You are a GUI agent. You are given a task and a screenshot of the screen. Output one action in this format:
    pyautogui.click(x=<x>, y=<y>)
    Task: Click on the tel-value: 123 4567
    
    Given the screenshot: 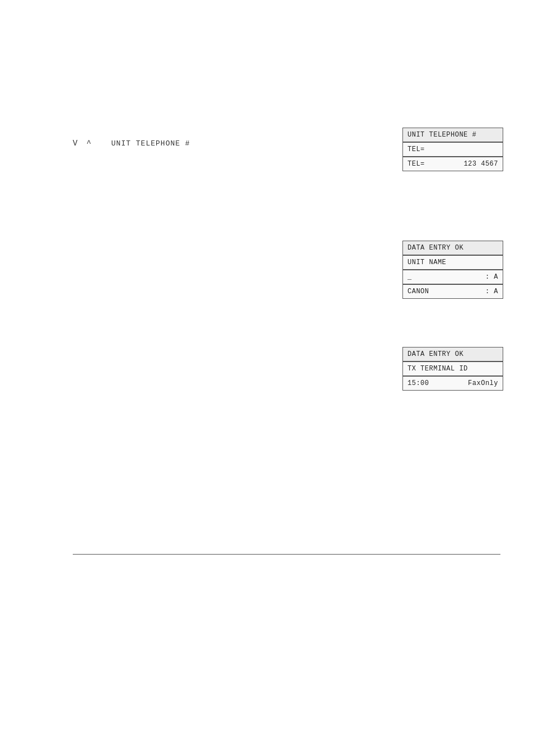 What is the action you would take?
    pyautogui.click(x=481, y=164)
    